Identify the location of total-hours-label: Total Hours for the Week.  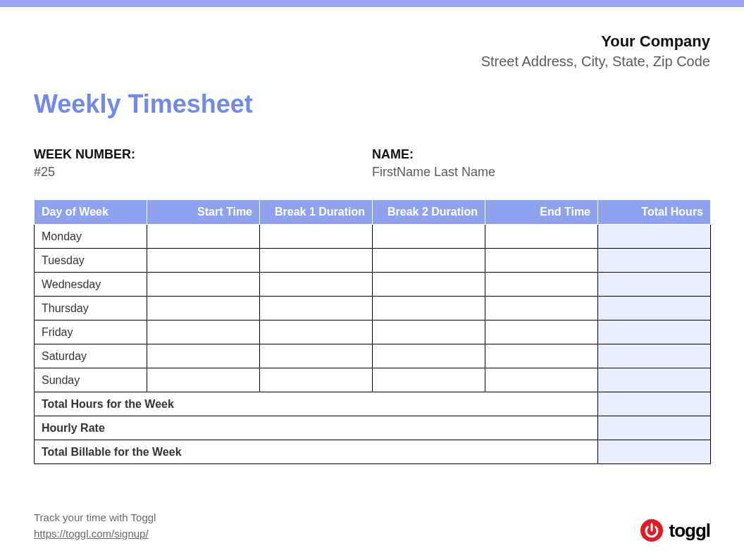
(316, 404).